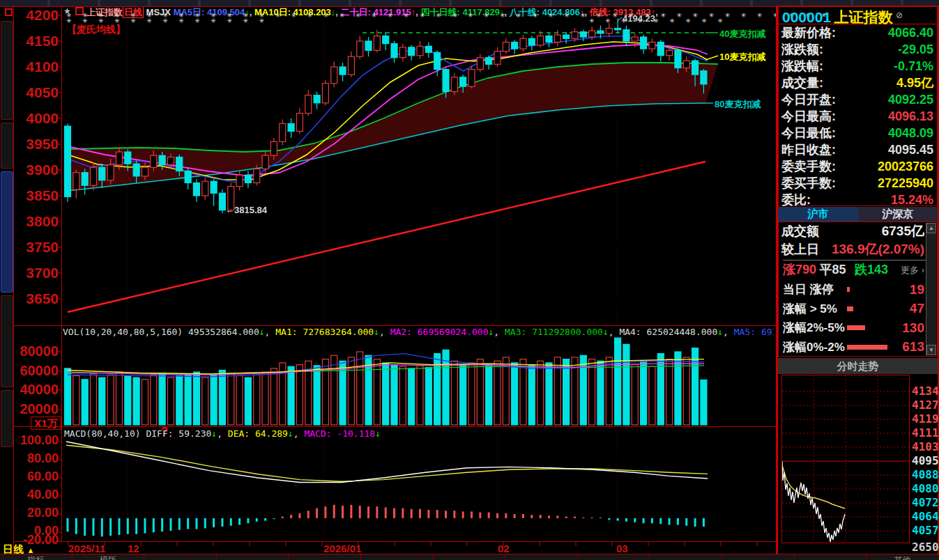  Describe the element at coordinates (853, 348) in the screenshot. I see `distribution-row: 涨幅0%-2%613` at that location.